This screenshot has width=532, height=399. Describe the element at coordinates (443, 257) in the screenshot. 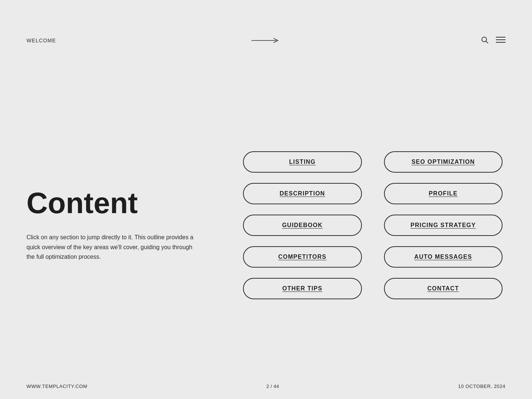

I see `nav-button-auto-messages: AUTO MESSAGES` at that location.